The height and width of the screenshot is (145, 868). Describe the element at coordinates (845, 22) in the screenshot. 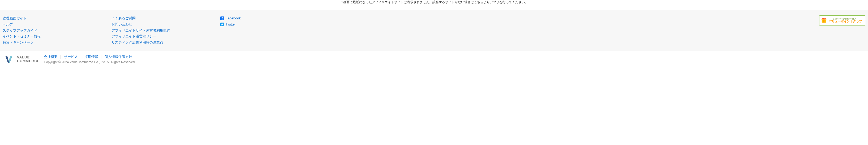

I see `vpc-title: バリューポイントクラブ` at that location.